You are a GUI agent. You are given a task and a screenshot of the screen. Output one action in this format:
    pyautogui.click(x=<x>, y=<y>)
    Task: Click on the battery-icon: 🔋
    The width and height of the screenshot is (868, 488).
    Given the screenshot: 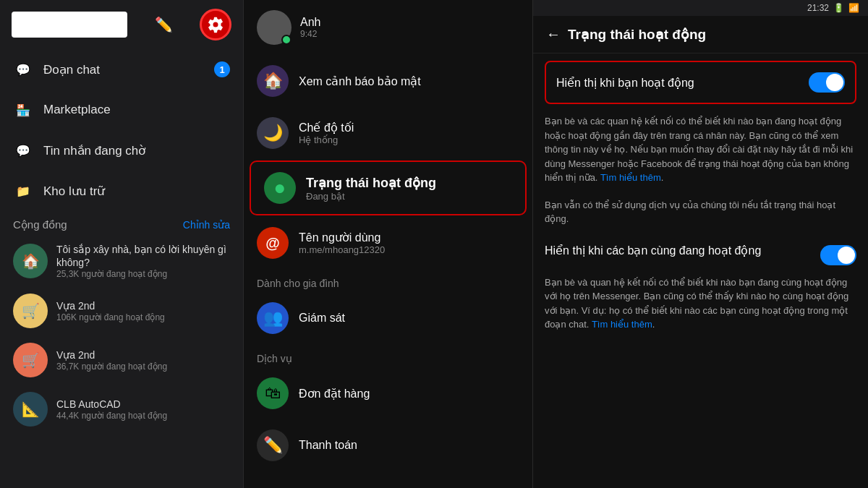 What is the action you would take?
    pyautogui.click(x=839, y=8)
    